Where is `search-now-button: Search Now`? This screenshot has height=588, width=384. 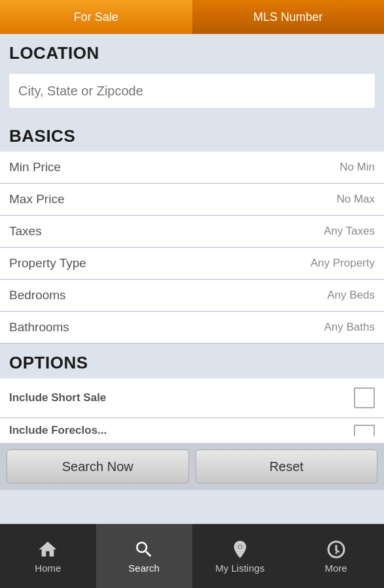 search-now-button: Search Now is located at coordinates (98, 466).